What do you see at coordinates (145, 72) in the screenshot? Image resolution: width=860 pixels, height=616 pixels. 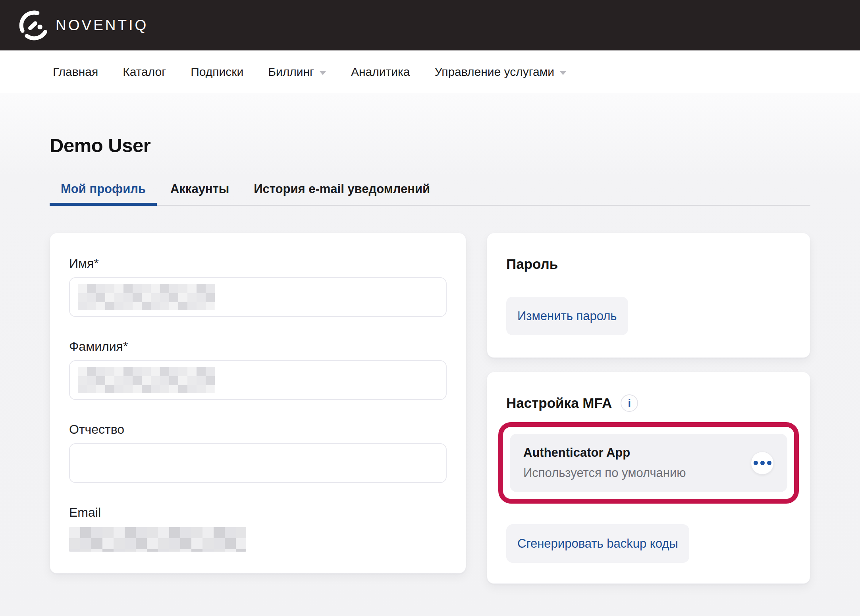 I see `nav-item-label: Каталог` at bounding box center [145, 72].